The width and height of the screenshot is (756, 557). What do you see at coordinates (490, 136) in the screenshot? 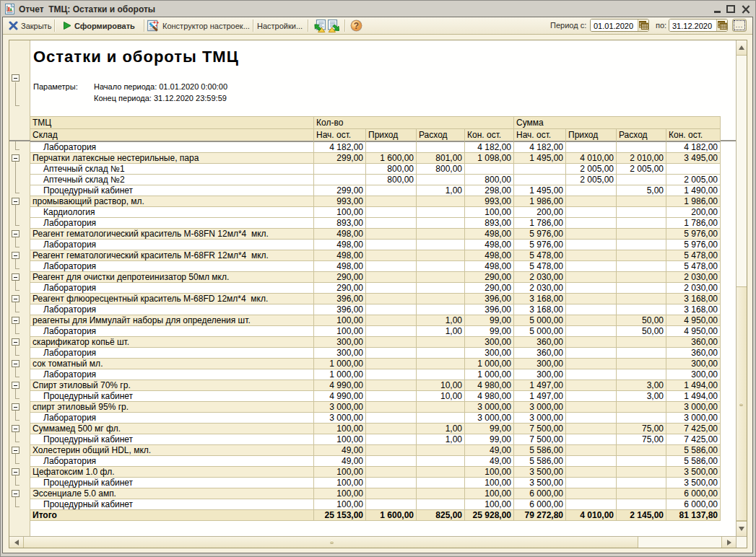
I see `header-subcolumn: Кон. ост.` at bounding box center [490, 136].